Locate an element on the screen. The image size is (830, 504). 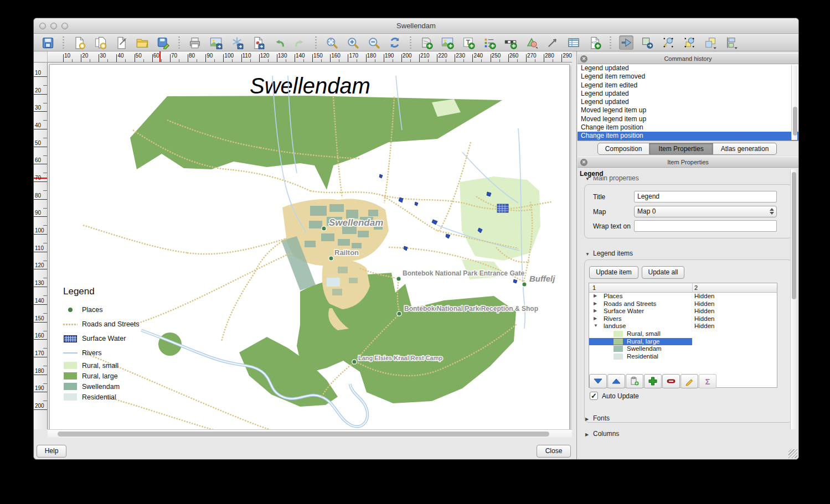
history-item: Legend item removed is located at coordinates (688, 76).